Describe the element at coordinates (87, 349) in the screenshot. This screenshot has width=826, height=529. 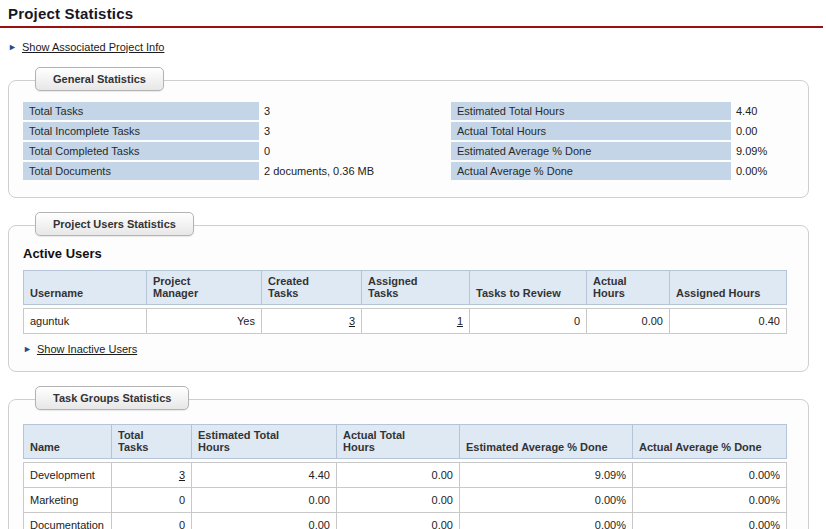
I see `show-inactive-users-label: Show Inactive Users` at that location.